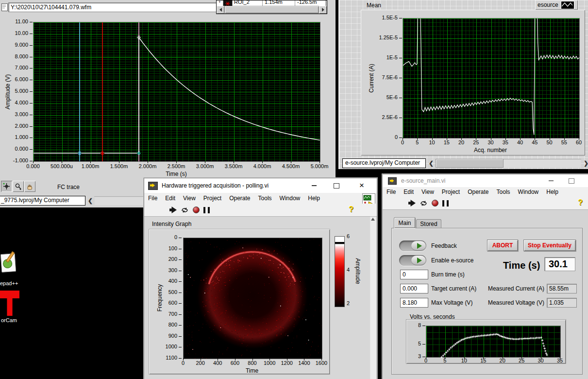 The height and width of the screenshot is (379, 588). Describe the element at coordinates (385, 97) in the screenshot. I see `axis-tick-label: 5E-6` at that location.